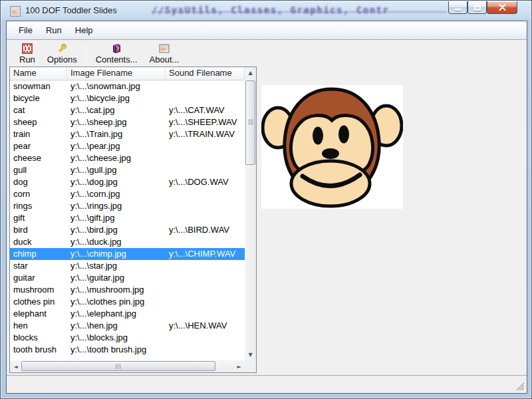  I want to click on cell-name: train, so click(39, 134).